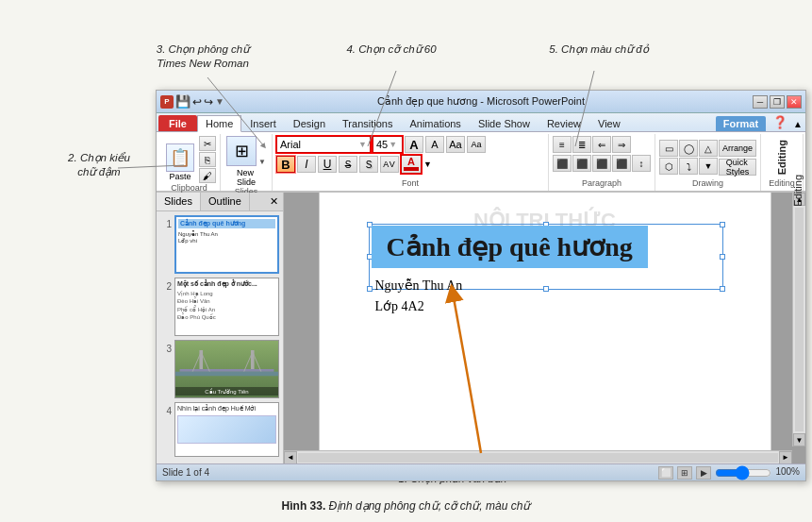 This screenshot has width=812, height=522. What do you see at coordinates (685, 473) in the screenshot?
I see `slide-sorter-button: ⊞` at bounding box center [685, 473].